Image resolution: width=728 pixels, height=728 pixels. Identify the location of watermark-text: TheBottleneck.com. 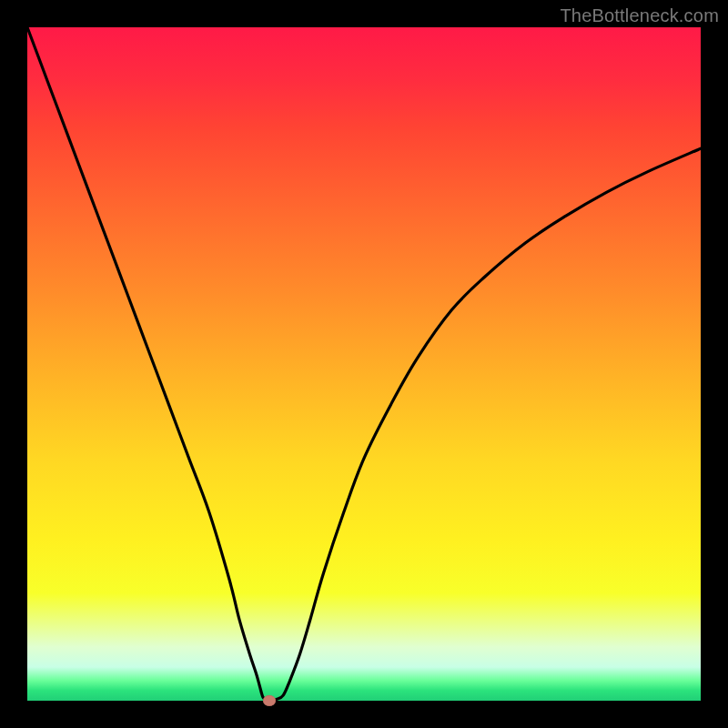
(639, 16).